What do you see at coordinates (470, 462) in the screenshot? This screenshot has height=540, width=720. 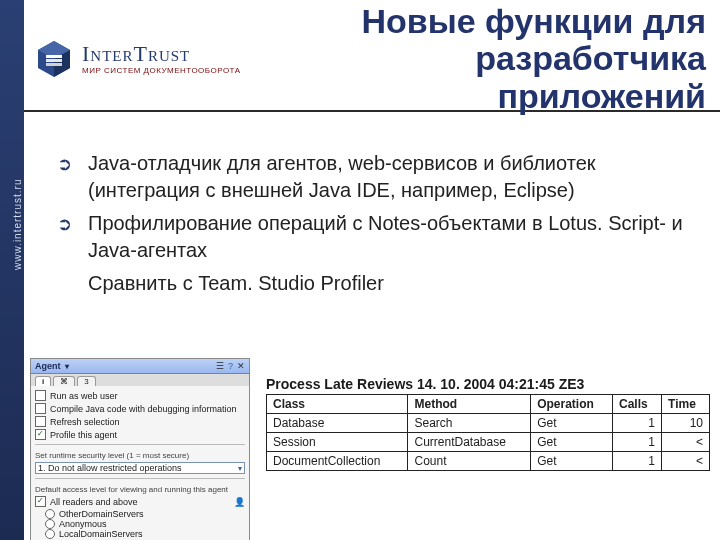 I see `cell-method: Count` at bounding box center [470, 462].